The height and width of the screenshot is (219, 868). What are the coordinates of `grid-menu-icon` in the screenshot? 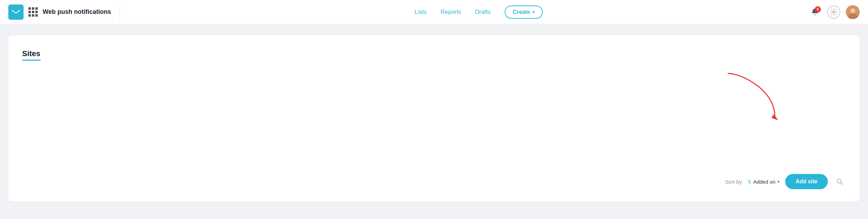 It's located at (33, 12).